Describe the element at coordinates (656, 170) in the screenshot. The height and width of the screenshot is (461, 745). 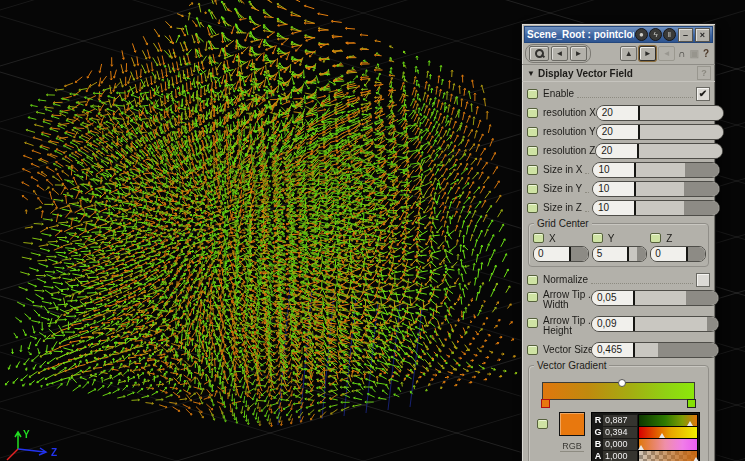
I see `size-x-slider: 10` at that location.